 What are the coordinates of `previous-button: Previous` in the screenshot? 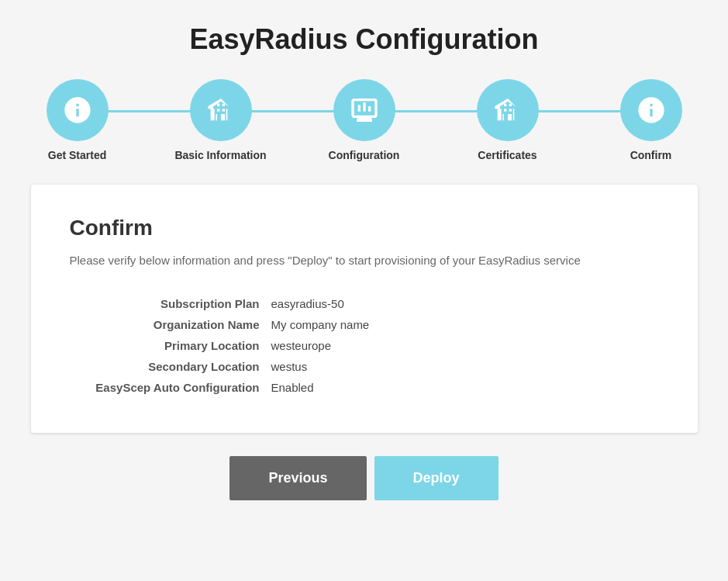 It's located at (298, 478).